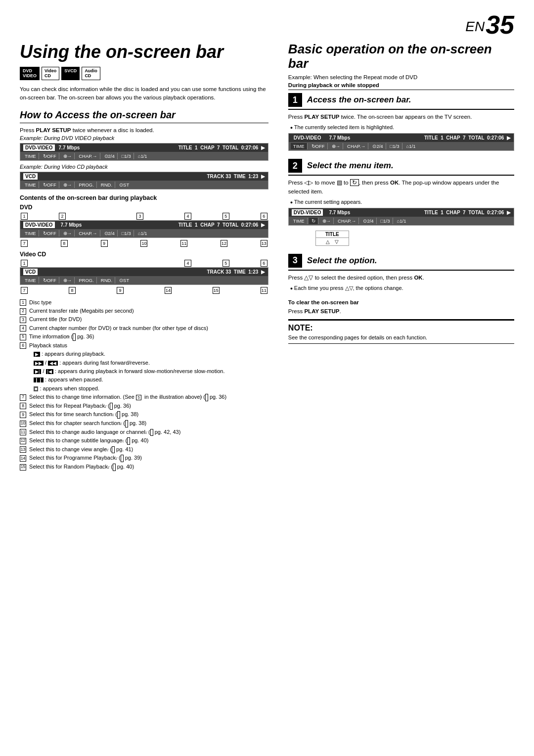  What do you see at coordinates (144, 207) in the screenshot?
I see `dvd-label: DVD` at bounding box center [144, 207].